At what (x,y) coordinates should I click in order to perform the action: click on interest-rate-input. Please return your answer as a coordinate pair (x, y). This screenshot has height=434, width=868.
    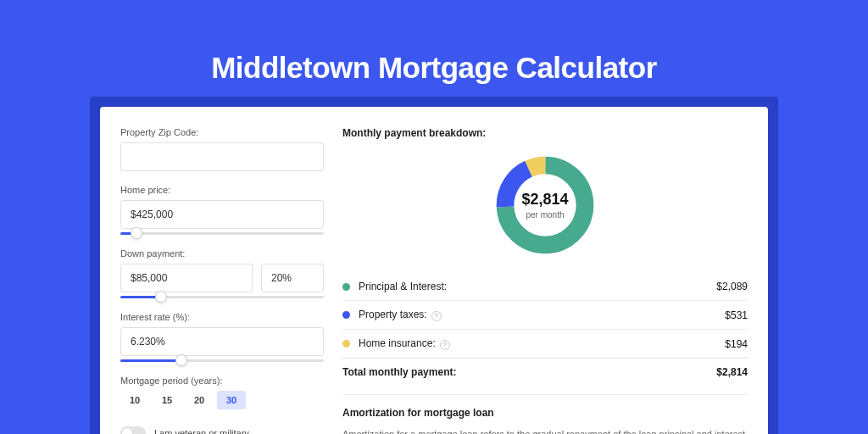
    Looking at the image, I should click on (222, 342).